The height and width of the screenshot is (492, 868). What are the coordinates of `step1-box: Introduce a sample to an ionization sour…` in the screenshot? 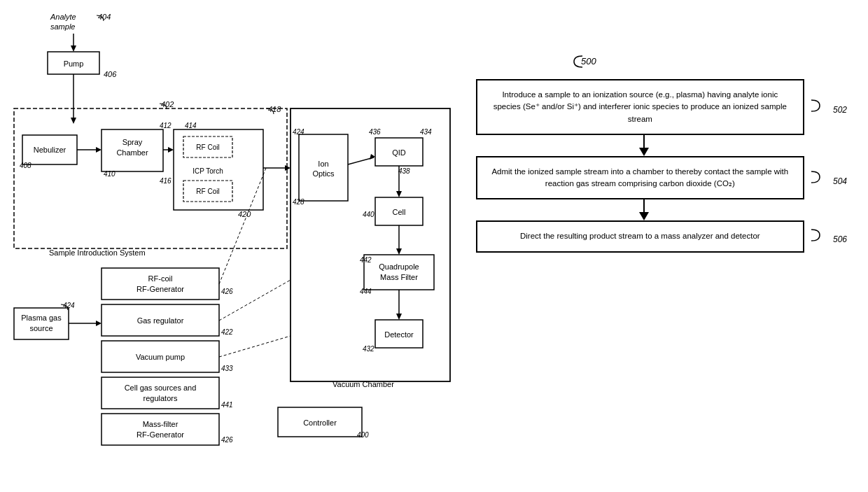 It's located at (640, 107).